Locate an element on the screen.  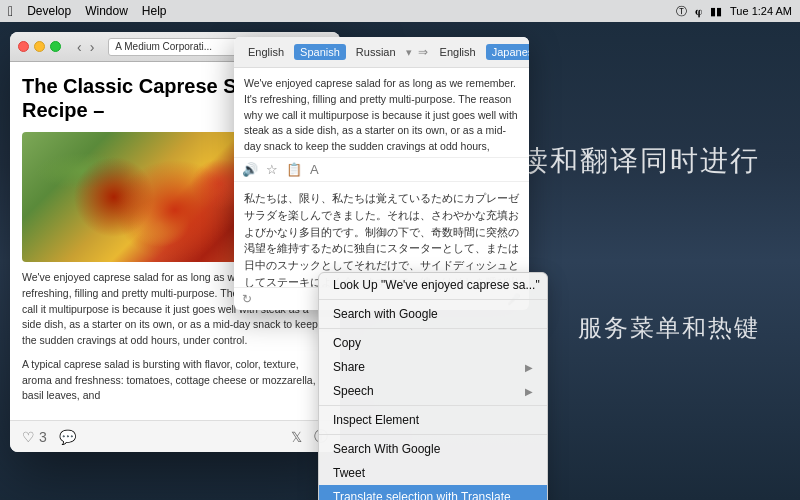
ctx-copy: Copy is located at coordinates (433, 343).